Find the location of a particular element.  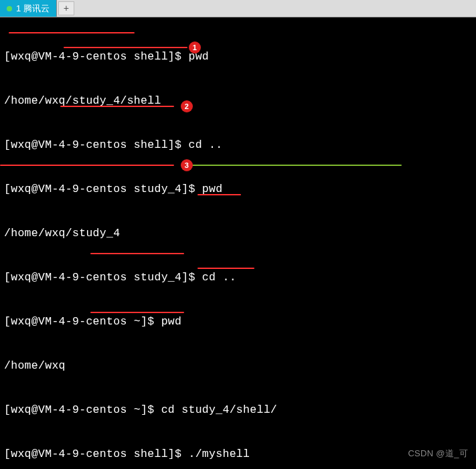

terminal-line: [wxq@VM-4-9-centos study_4]$ cd .. is located at coordinates (238, 278).